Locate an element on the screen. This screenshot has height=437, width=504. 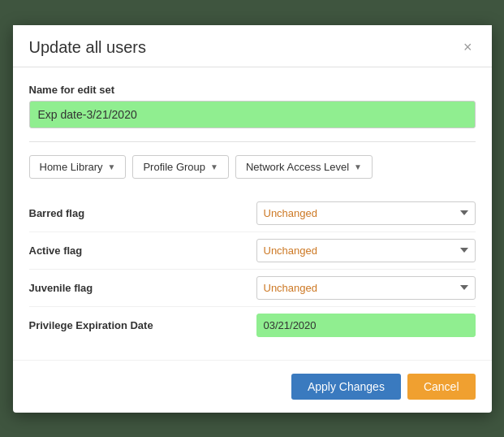
juvenile-flag-select: Unchanged is located at coordinates (366, 288).